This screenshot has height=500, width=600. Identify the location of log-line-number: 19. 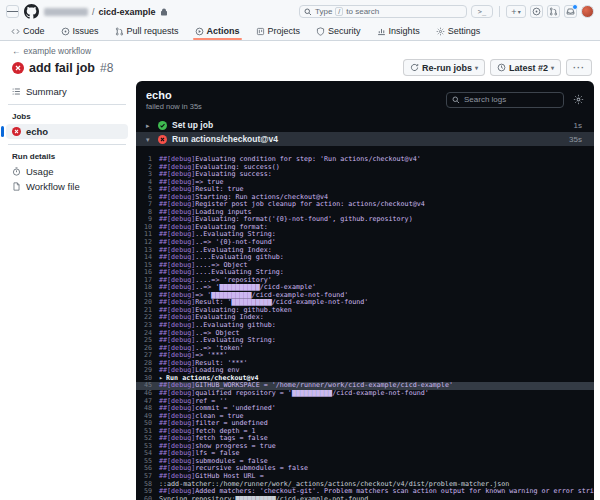
(144, 296).